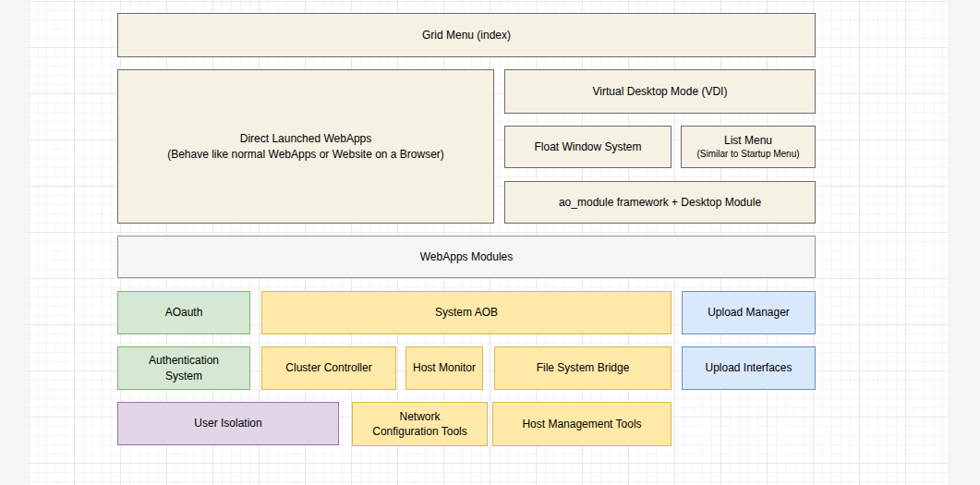 The width and height of the screenshot is (980, 485). I want to click on node-label: File System Bridge, so click(584, 368).